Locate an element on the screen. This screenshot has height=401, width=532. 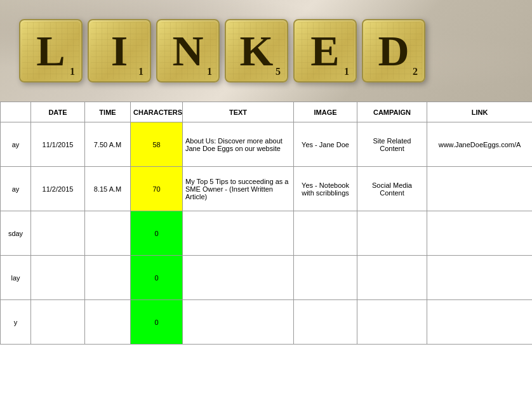
tile-n: N 1 is located at coordinates (188, 51).